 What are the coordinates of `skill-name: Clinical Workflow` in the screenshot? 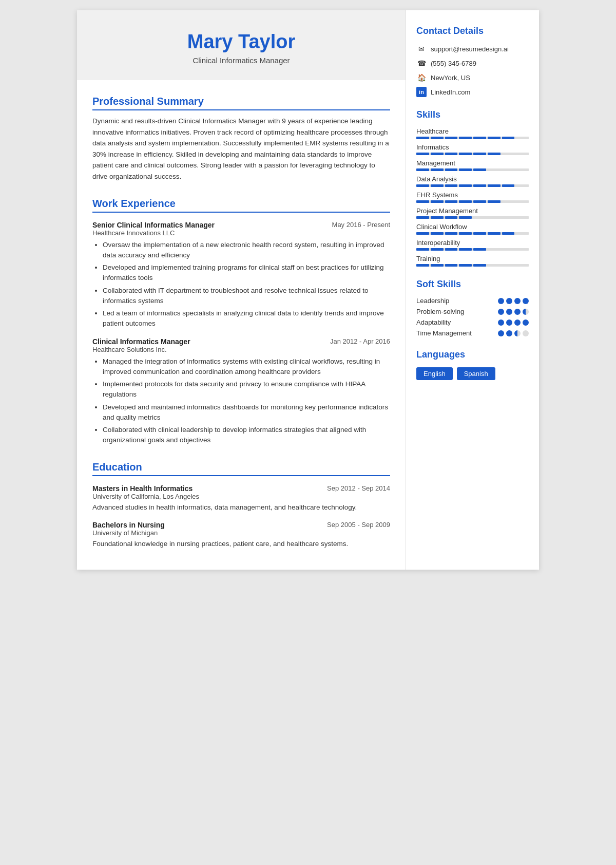 It's located at (472, 227).